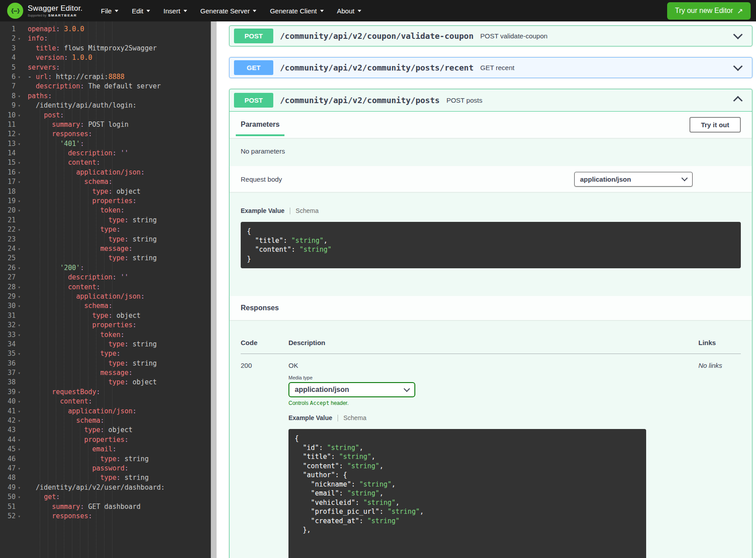  I want to click on menu-edit: Edit, so click(141, 11).